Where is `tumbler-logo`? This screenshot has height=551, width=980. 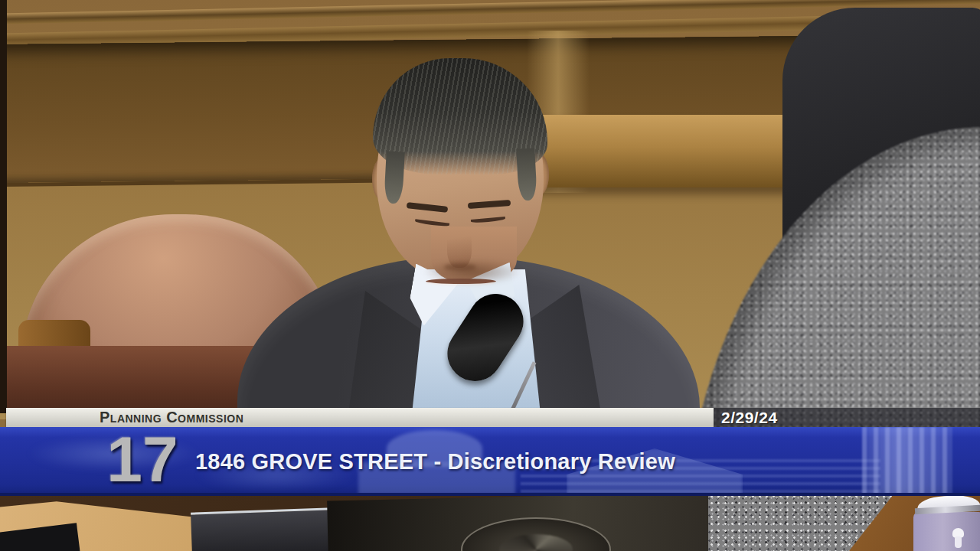 tumbler-logo is located at coordinates (959, 540).